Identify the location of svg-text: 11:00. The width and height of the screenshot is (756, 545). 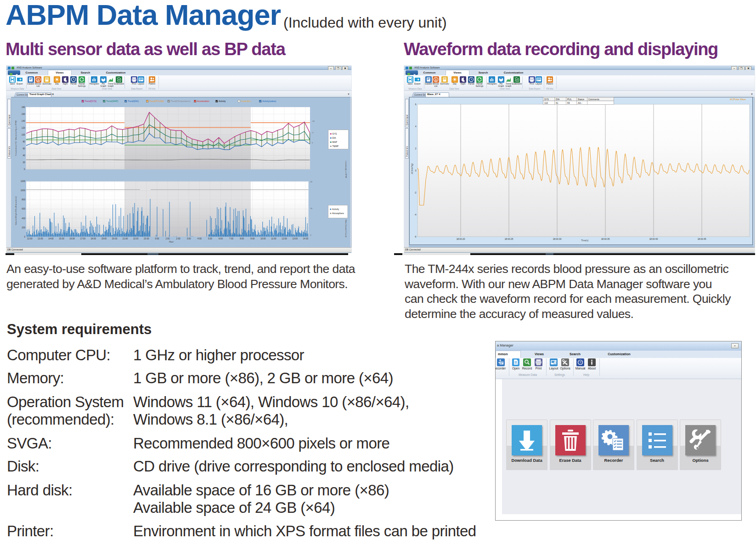
(274, 239).